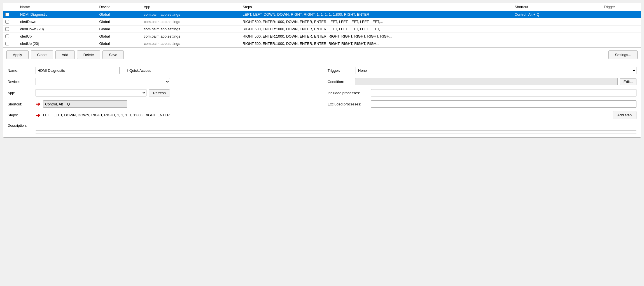 The width and height of the screenshot is (644, 286). What do you see at coordinates (89, 55) in the screenshot?
I see `delete-button: Delete` at bounding box center [89, 55].